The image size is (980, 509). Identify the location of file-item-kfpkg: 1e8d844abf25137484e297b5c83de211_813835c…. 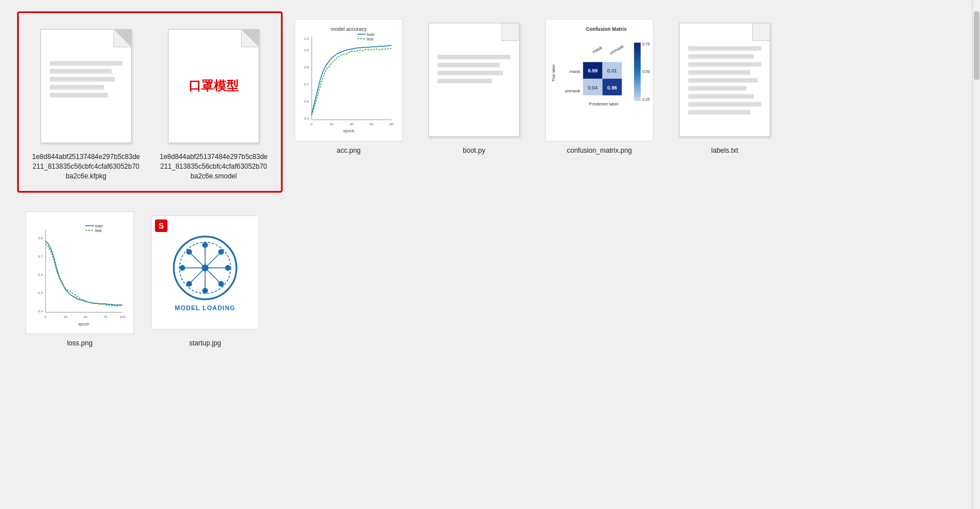
(86, 102).